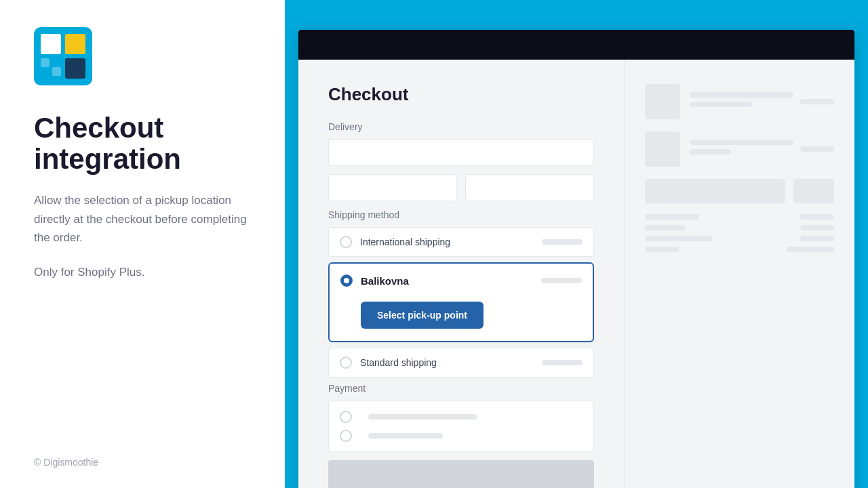  What do you see at coordinates (461, 127) in the screenshot?
I see `delivery-label: Delivery` at bounding box center [461, 127].